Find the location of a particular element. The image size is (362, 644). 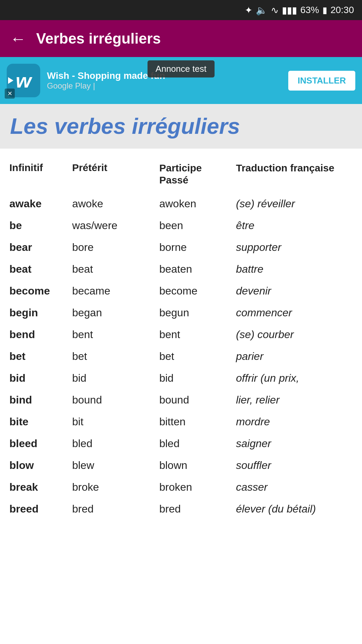

th-preterit: Prétérit is located at coordinates (113, 176).